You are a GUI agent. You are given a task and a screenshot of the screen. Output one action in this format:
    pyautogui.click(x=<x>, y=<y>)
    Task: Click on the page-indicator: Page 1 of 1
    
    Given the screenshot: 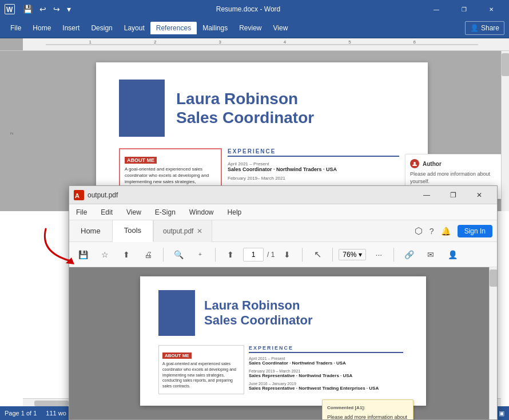 What is the action you would take?
    pyautogui.click(x=21, y=413)
    